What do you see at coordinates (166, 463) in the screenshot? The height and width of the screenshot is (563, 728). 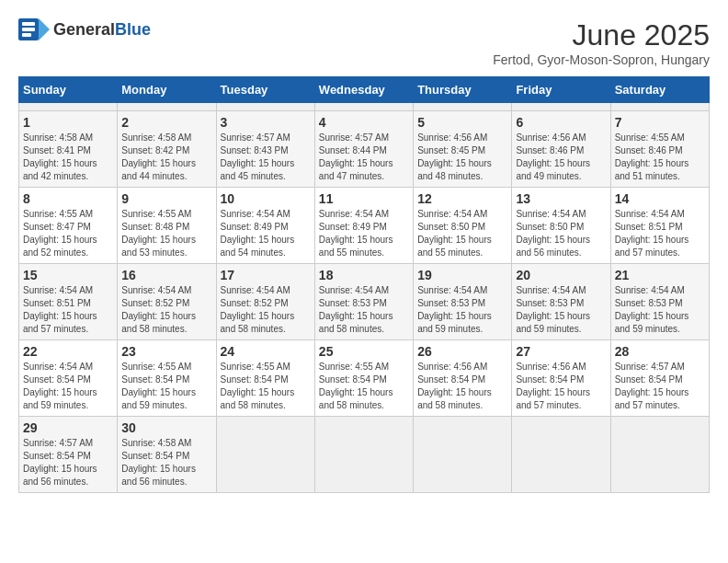 I see `day-info: Sunrise: 4:58 AMSunset: 8:54 PMDaylight:…` at bounding box center [166, 463].